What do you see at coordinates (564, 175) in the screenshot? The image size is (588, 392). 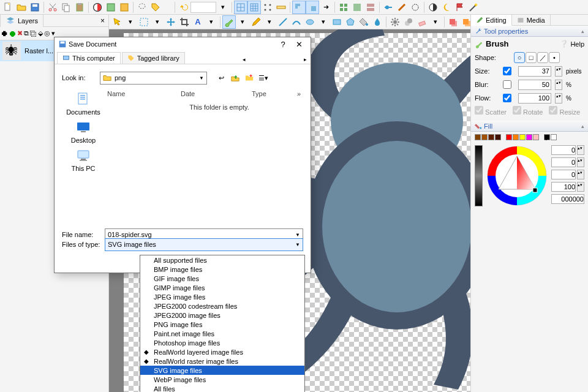 I see `spin-b` at bounding box center [564, 175].